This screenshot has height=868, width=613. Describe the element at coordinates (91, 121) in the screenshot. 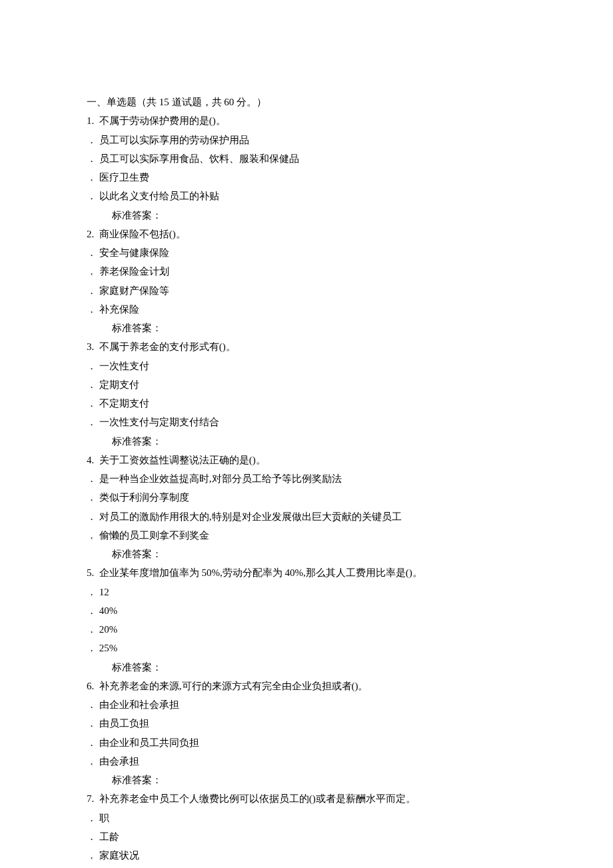

I see `question-number: 1.` at that location.